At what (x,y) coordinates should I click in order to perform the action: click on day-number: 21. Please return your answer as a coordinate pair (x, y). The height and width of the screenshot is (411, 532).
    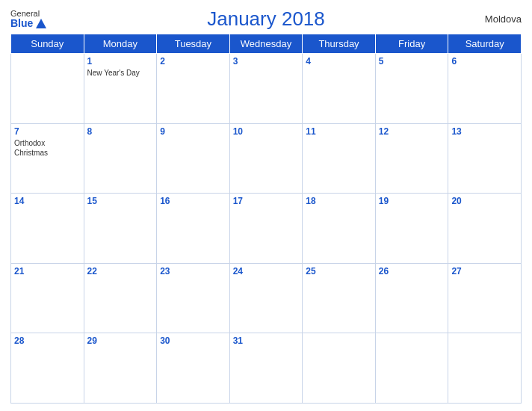
    Looking at the image, I should click on (48, 271).